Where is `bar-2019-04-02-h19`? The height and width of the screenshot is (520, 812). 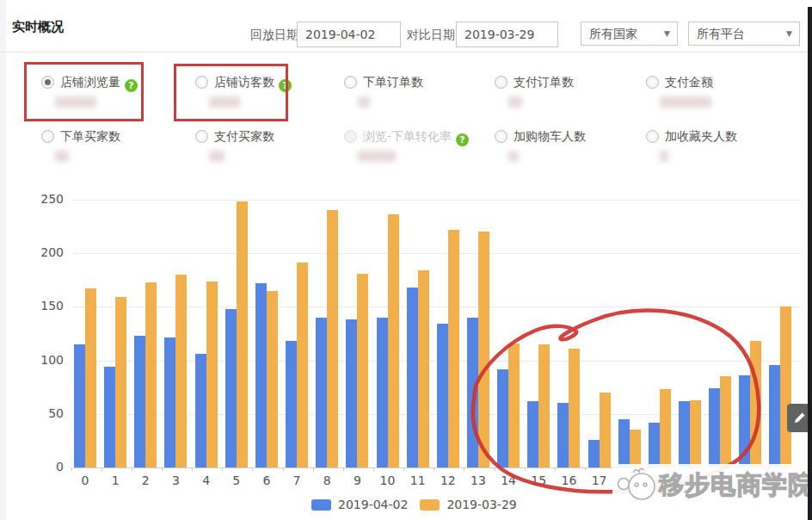 bar-2019-04-02-h19 is located at coordinates (654, 445).